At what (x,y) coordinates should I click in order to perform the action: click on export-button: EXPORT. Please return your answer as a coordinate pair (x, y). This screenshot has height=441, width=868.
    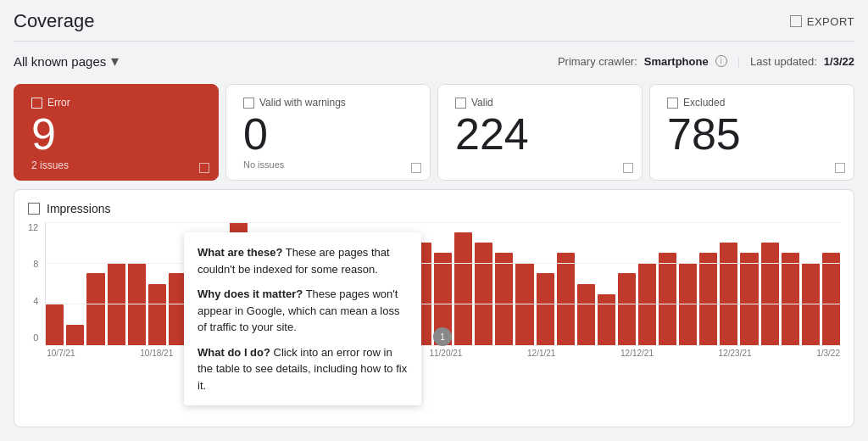
    Looking at the image, I should click on (822, 22).